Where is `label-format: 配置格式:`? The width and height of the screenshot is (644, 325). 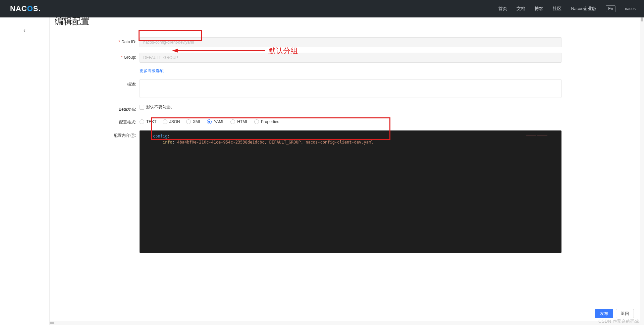 label-format: 配置格式: is located at coordinates (95, 121).